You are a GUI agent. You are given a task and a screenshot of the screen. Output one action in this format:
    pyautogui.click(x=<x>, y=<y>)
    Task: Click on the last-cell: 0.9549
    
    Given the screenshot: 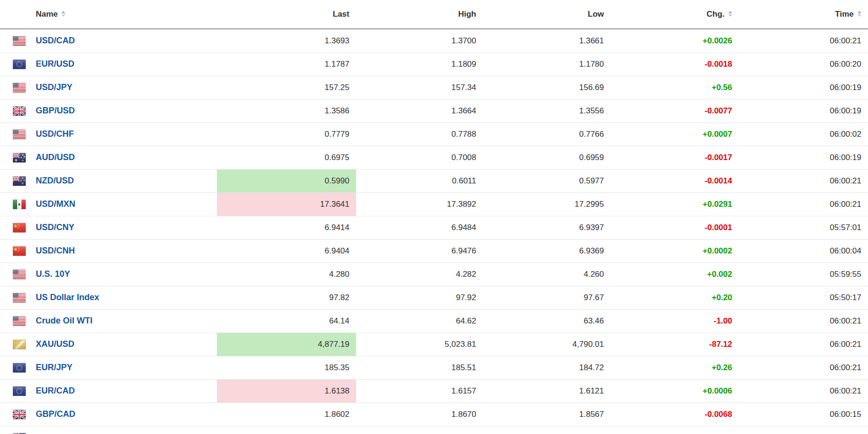 What is the action you would take?
    pyautogui.click(x=286, y=430)
    